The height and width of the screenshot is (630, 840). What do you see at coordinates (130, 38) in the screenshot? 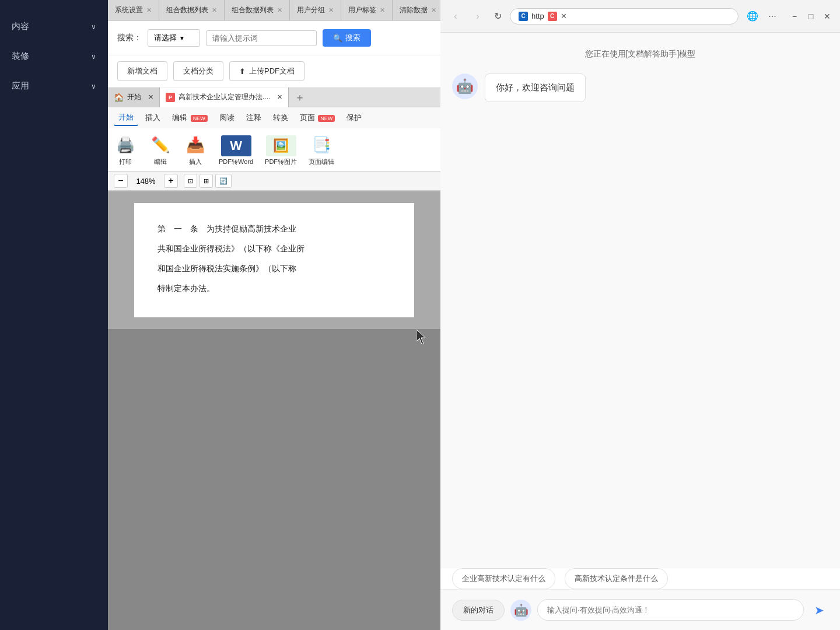
I see `search-label: 搜索：` at bounding box center [130, 38].